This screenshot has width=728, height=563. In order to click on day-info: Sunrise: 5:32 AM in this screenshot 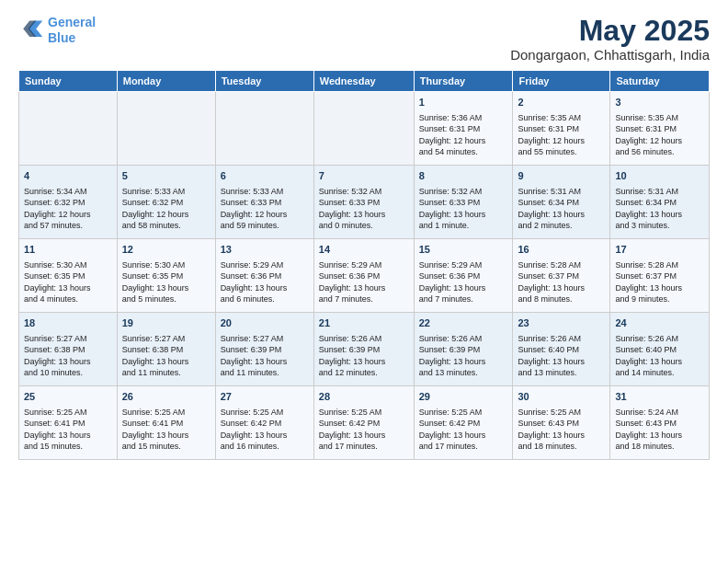, I will do `click(364, 191)`.